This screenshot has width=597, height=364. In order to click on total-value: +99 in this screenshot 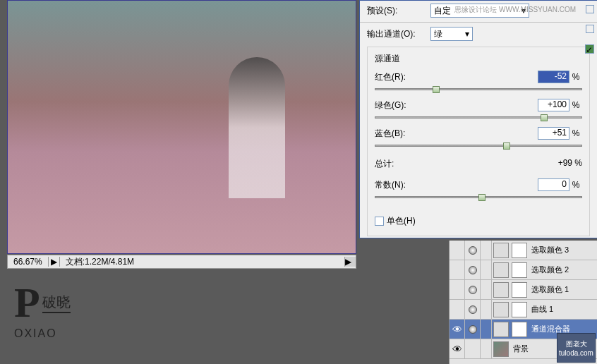, I will do `click(565, 163)`.